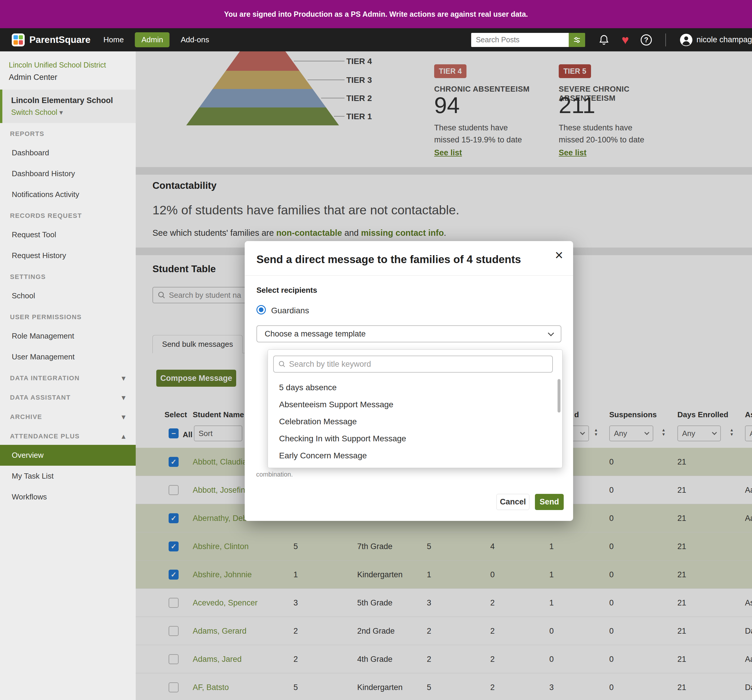 This screenshot has width=752, height=700. Describe the element at coordinates (409, 456) in the screenshot. I see `template-option: Early Concern Message` at that location.